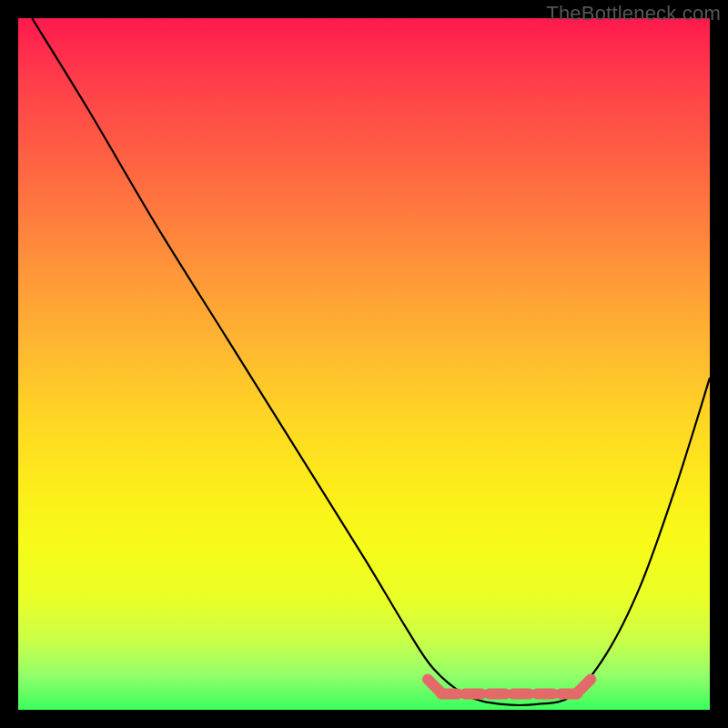 This screenshot has height=728, width=728. What do you see at coordinates (633, 14) in the screenshot?
I see `watermark-label: TheBottleneck.com` at bounding box center [633, 14].